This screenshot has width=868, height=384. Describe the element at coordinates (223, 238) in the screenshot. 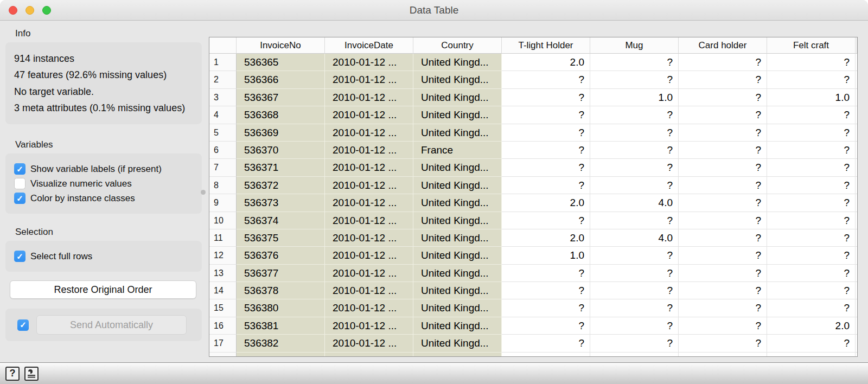

I see `row-number-cell: 11` at that location.